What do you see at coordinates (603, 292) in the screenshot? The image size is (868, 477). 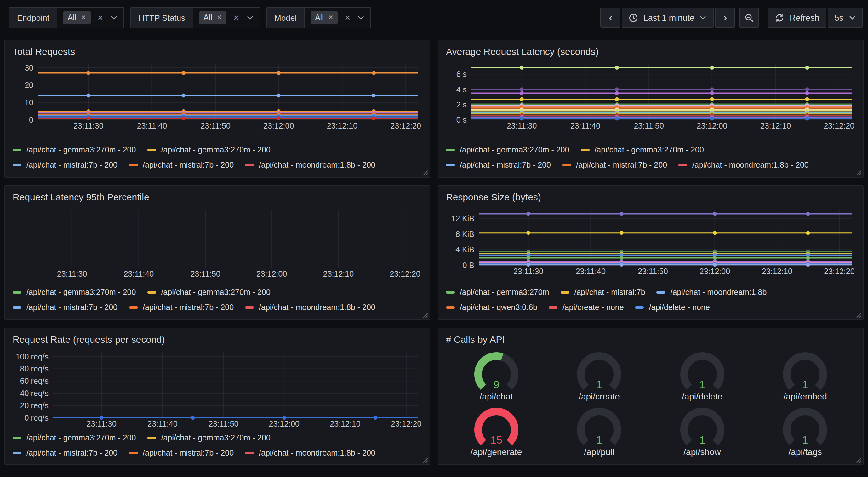 I see `legend-item: /api/chat - mistral:7b` at bounding box center [603, 292].